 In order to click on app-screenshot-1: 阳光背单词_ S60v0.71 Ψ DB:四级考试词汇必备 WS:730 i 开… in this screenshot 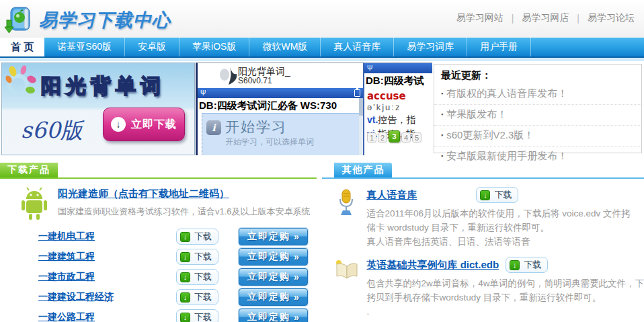, I will do `click(280, 109)`.